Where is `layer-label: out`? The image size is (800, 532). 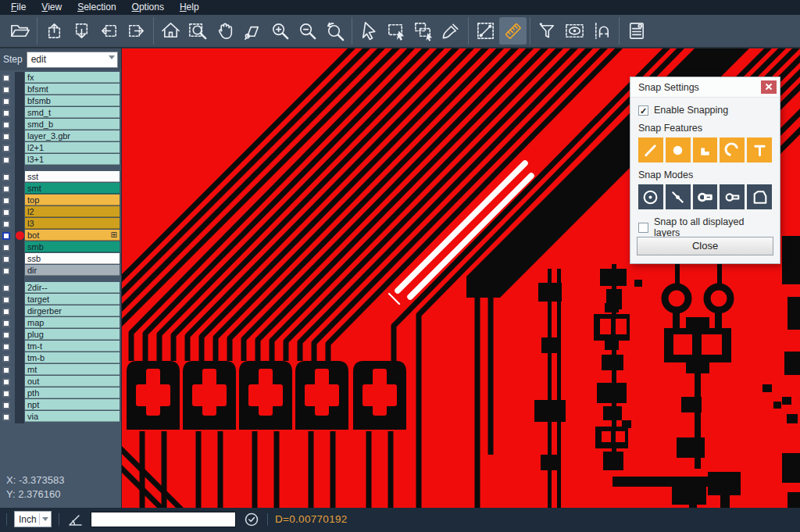
layer-label: out is located at coordinates (72, 381).